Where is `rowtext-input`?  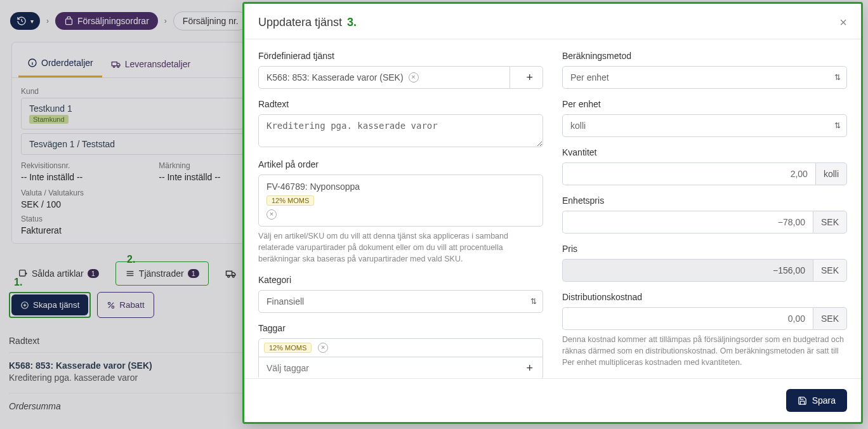 rowtext-input is located at coordinates (401, 131).